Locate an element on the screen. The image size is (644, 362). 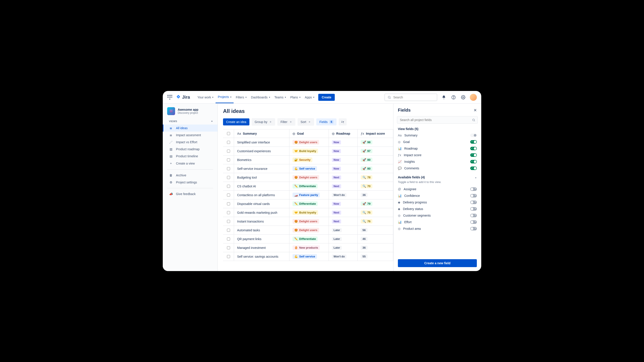
settings-icon is located at coordinates (463, 97).